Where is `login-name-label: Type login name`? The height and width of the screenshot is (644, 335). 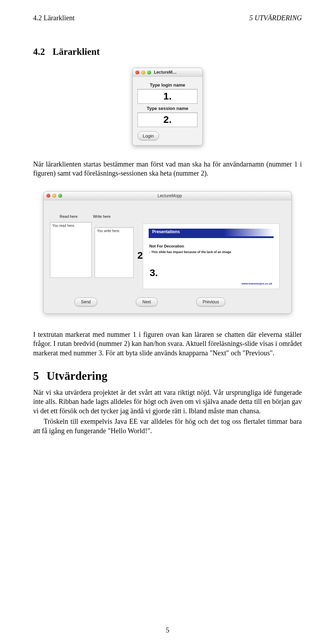 login-name-label: Type login name is located at coordinates (168, 85).